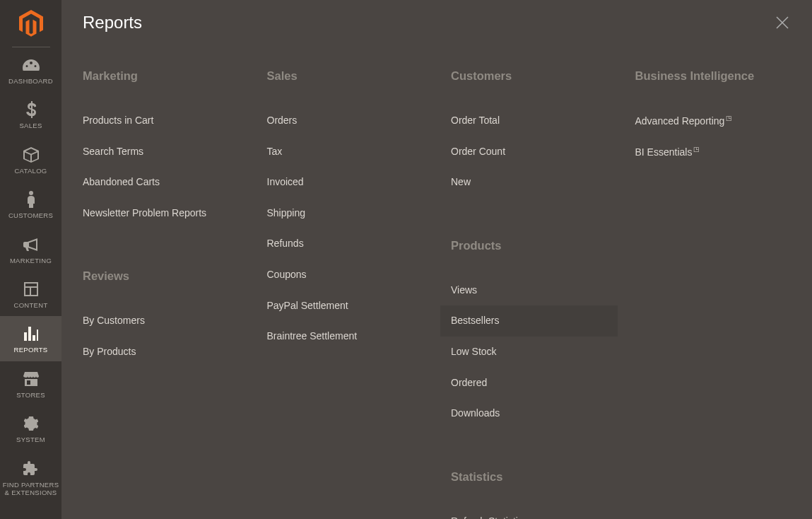  I want to click on menu-link-label: Search Terms, so click(113, 151).